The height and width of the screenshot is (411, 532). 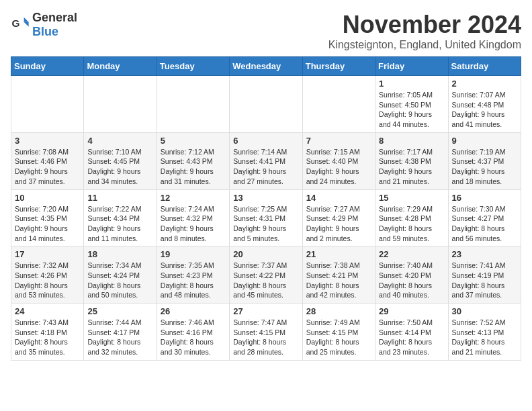 What do you see at coordinates (193, 281) in the screenshot?
I see `day-info: Sunrise: 7:35 AM Sunset: 4:23 PM Dayligh…` at bounding box center [193, 281].